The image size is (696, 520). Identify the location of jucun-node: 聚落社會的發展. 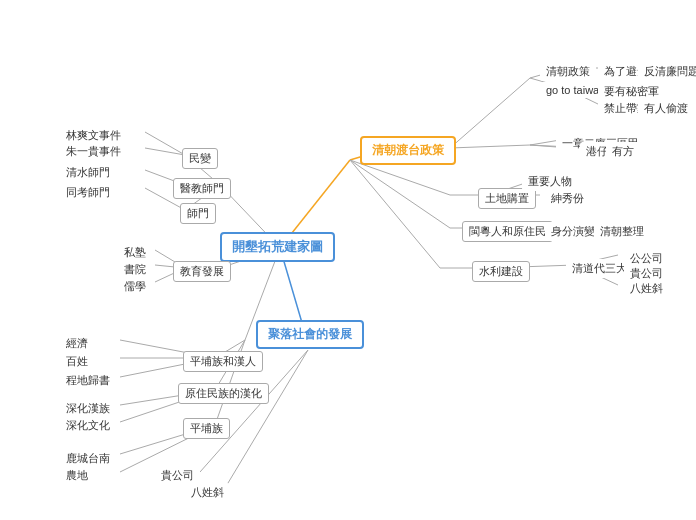
(310, 334).